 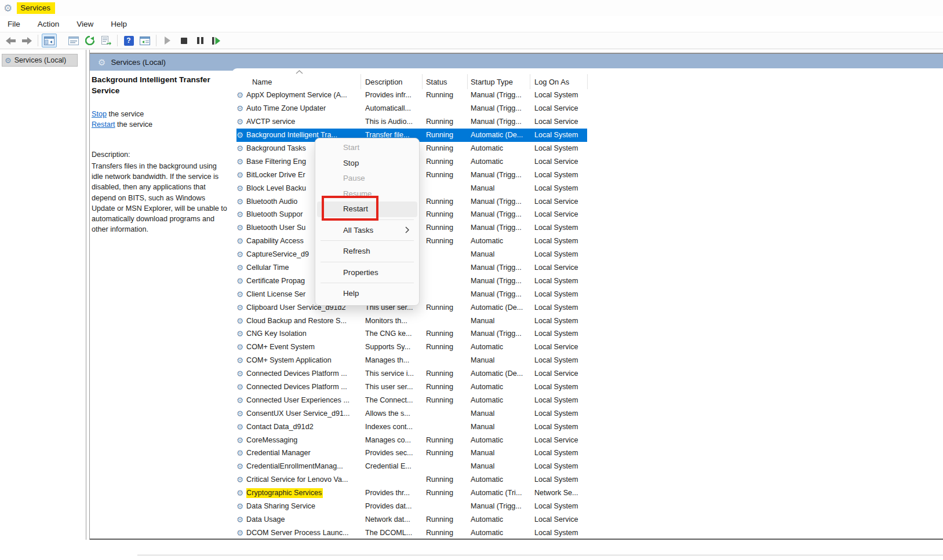 What do you see at coordinates (588, 506) in the screenshot?
I see `table-row: ⚙Data Sharing ServiceProvides dat...Manu…` at bounding box center [588, 506].